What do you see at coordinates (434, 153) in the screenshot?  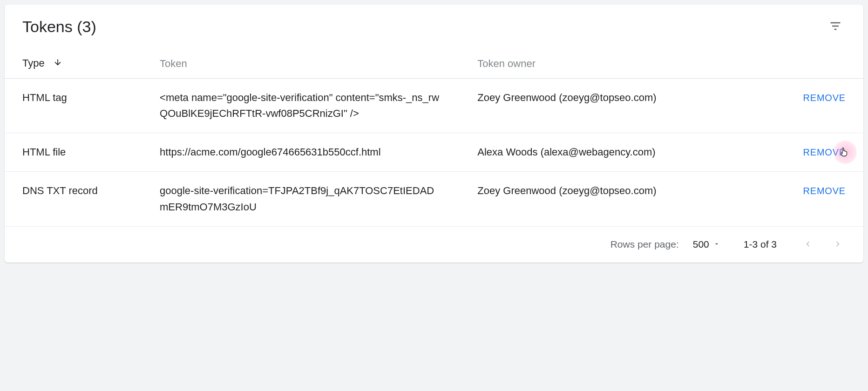 I see `table-row: HTML file https://acme.com/google6746656…` at bounding box center [434, 153].